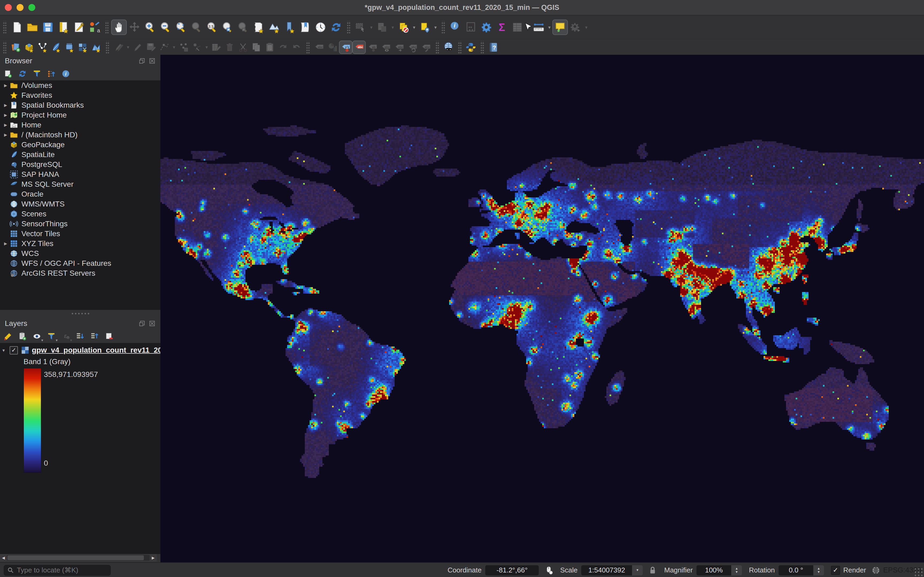 Image resolution: width=924 pixels, height=577 pixels. What do you see at coordinates (274, 27) in the screenshot?
I see `new-3d-map-view-button` at bounding box center [274, 27].